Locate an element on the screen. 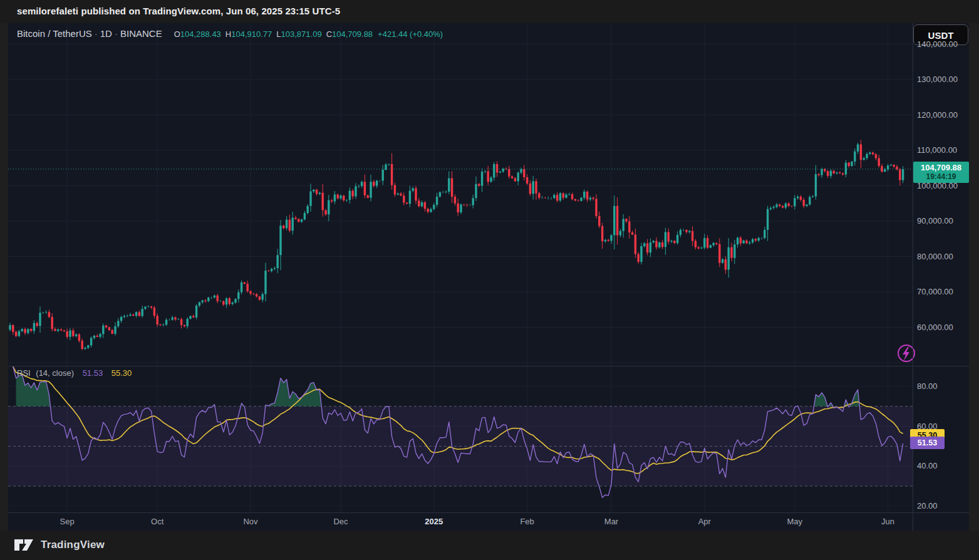 The width and height of the screenshot is (979, 560). close-value: 104,709.88 is located at coordinates (352, 34).